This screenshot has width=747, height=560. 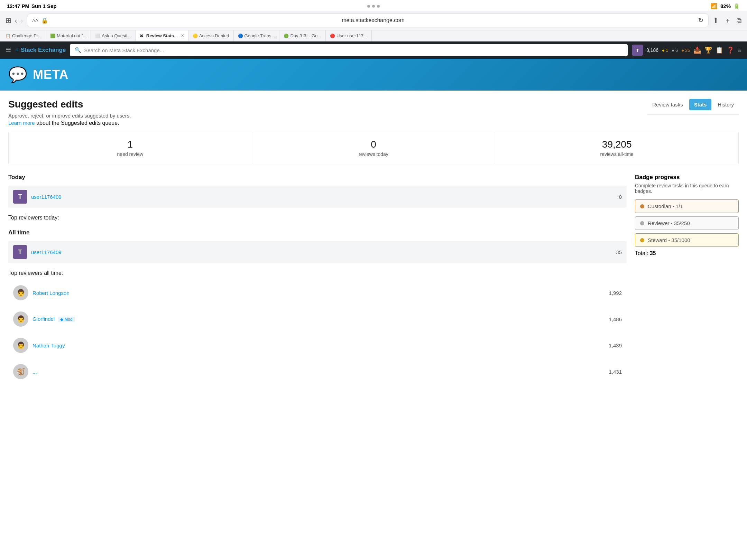 What do you see at coordinates (214, 36) in the screenshot?
I see `tab-access-label: Access Denied` at bounding box center [214, 36].